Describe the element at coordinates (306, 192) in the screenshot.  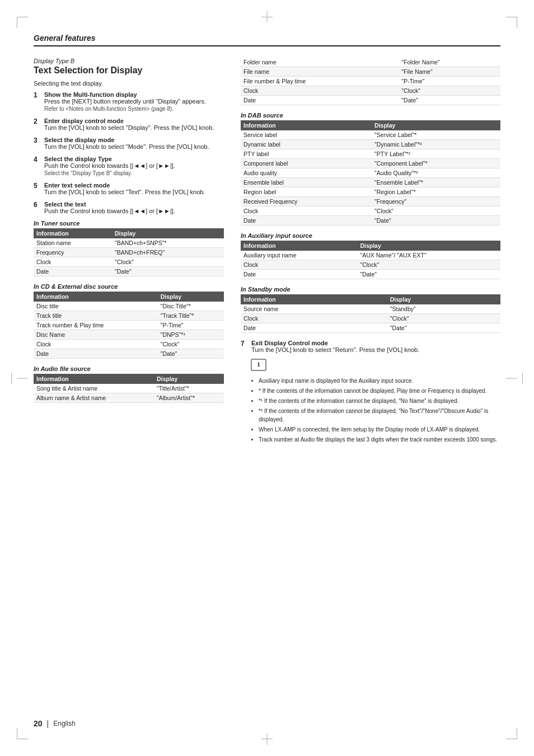
I see `table-cell-info: Region label` at that location.